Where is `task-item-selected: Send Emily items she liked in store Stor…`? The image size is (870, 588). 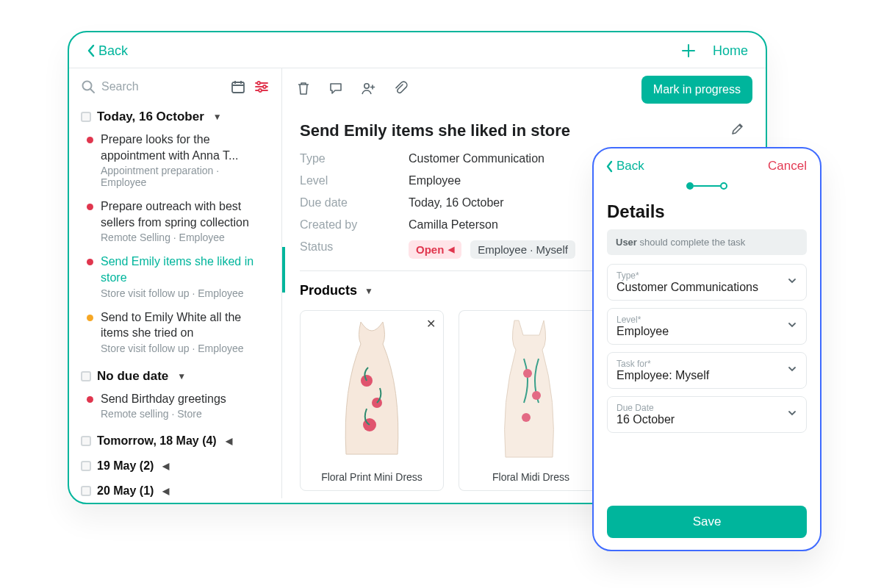 task-item-selected: Send Emily items she liked in store Stor… is located at coordinates (175, 278).